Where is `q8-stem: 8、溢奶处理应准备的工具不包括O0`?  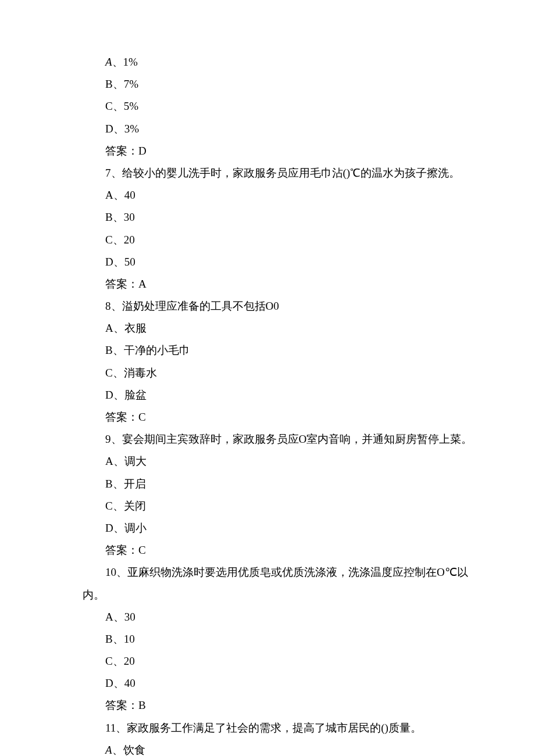
q8-stem: 8、溢奶处理应准备的工具不包括O0 is located at coordinates (268, 306).